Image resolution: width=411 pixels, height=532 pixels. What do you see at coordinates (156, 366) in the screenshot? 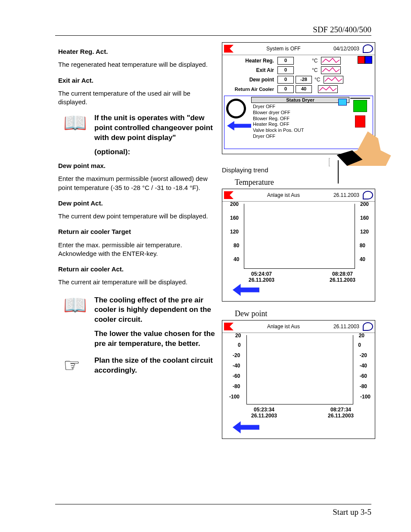
I see `note3-line: Plan the size of the coolant circuit acc…` at bounding box center [156, 366].